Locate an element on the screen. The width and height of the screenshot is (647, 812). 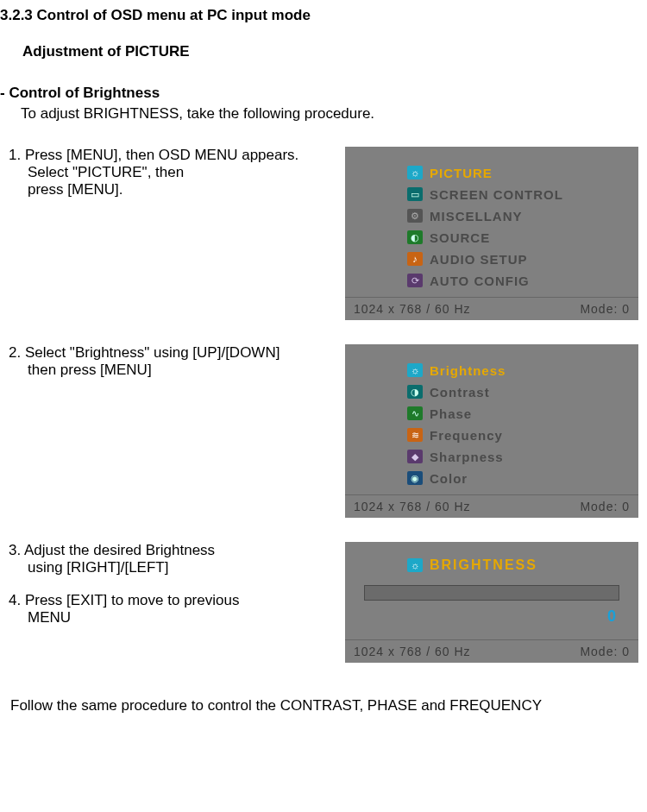
osd1-icon-5: ⟳ is located at coordinates (415, 280).